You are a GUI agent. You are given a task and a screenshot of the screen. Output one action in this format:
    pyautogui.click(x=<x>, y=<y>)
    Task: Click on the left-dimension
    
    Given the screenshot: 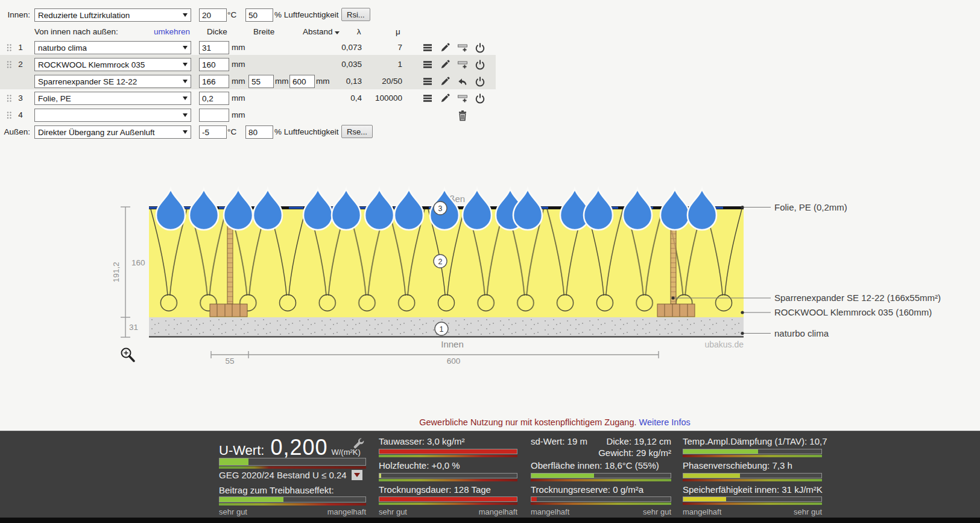 What is the action you would take?
    pyautogui.click(x=125, y=272)
    